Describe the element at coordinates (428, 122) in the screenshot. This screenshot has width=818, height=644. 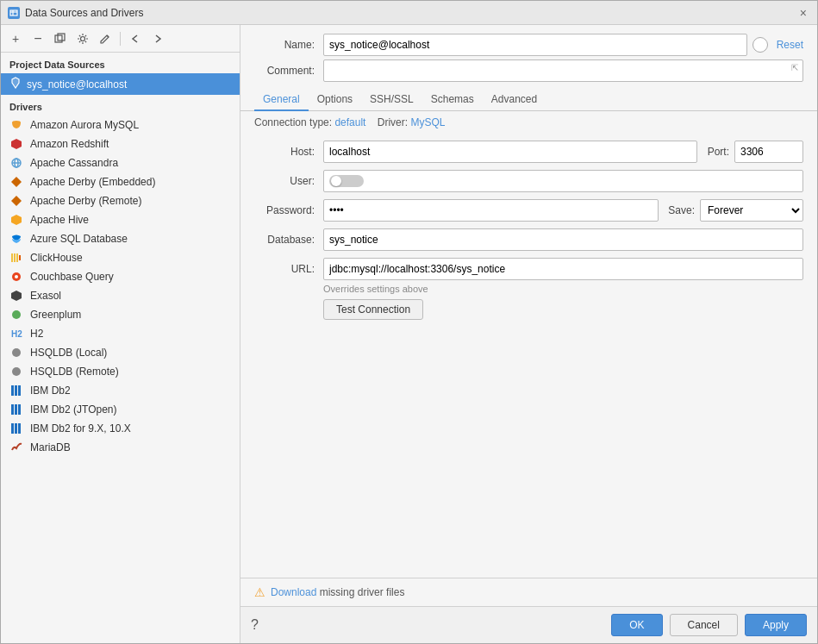
I see `driver-value: MySQL` at that location.